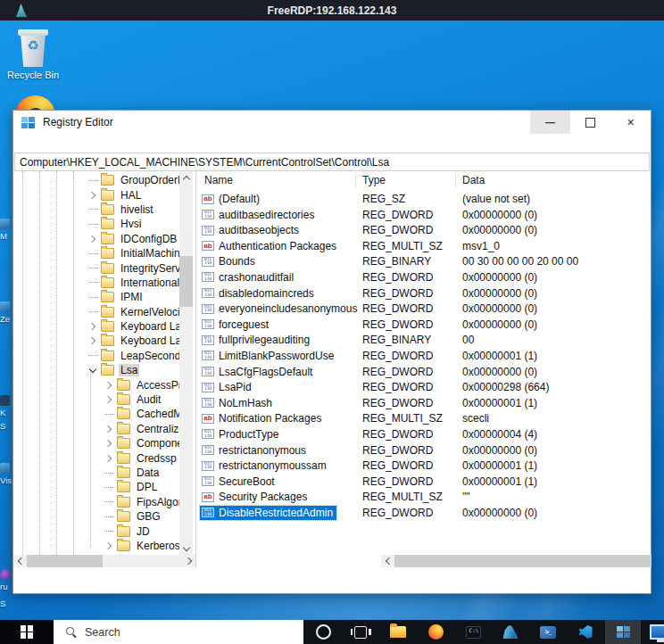 The width and height of the screenshot is (664, 644). Describe the element at coordinates (104, 561) in the screenshot. I see `tree-horizontal-scrollbar` at that location.